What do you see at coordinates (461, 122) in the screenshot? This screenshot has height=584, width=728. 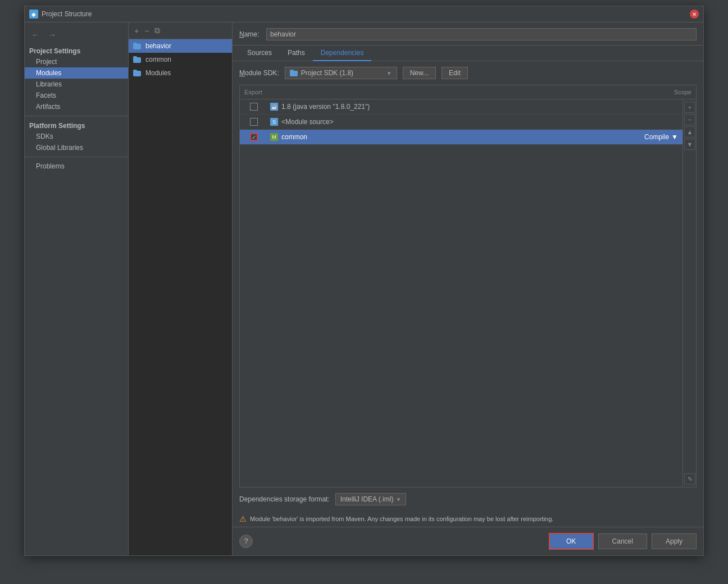 I see `dep-row-module-source: S <Module source>` at bounding box center [461, 122].